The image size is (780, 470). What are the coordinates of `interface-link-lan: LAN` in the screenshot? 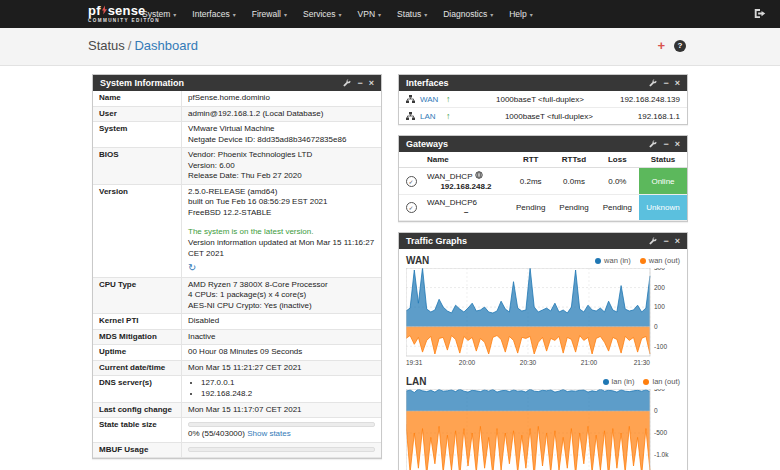 It's located at (433, 116).